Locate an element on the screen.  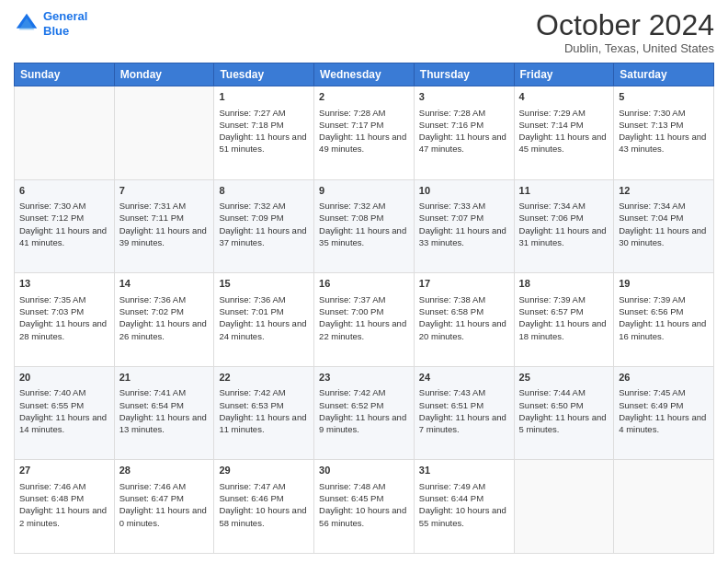
calendar-cell: 24Sunrise: 7:43 AMSunset: 6:51 PMDayligh… is located at coordinates (463, 413).